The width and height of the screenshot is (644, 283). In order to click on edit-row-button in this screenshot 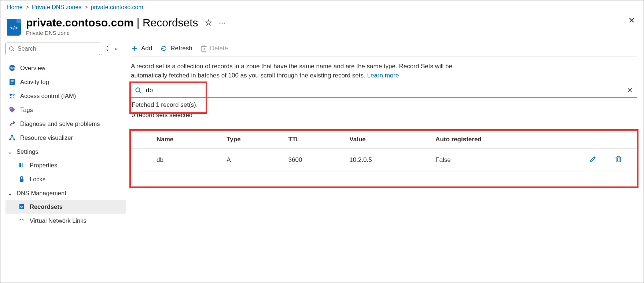, I will do `click(599, 160)`.